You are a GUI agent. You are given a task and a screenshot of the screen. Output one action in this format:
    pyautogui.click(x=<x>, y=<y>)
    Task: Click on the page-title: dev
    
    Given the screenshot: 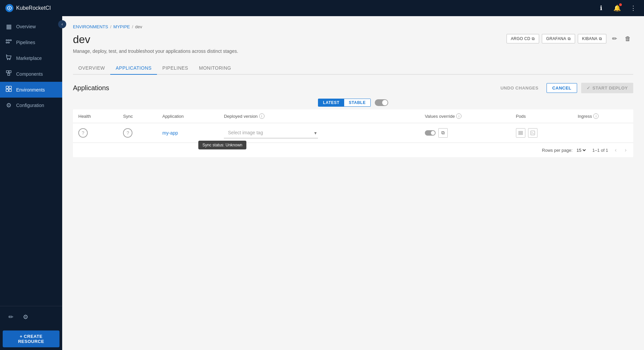 What is the action you would take?
    pyautogui.click(x=82, y=40)
    